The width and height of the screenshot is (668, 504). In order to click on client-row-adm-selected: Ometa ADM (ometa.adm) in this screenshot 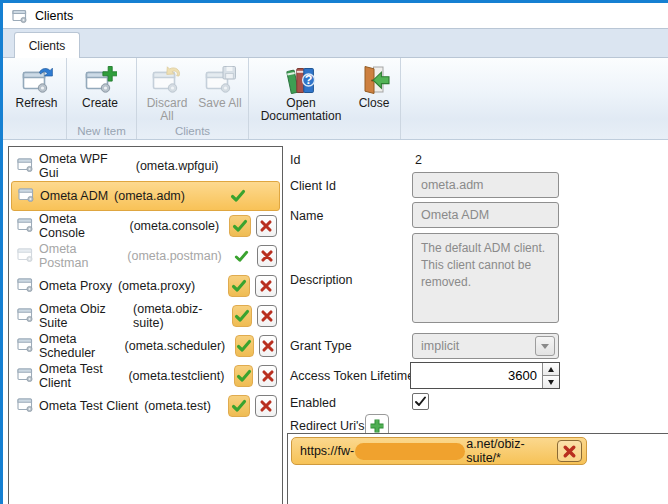, I will do `click(146, 196)`.